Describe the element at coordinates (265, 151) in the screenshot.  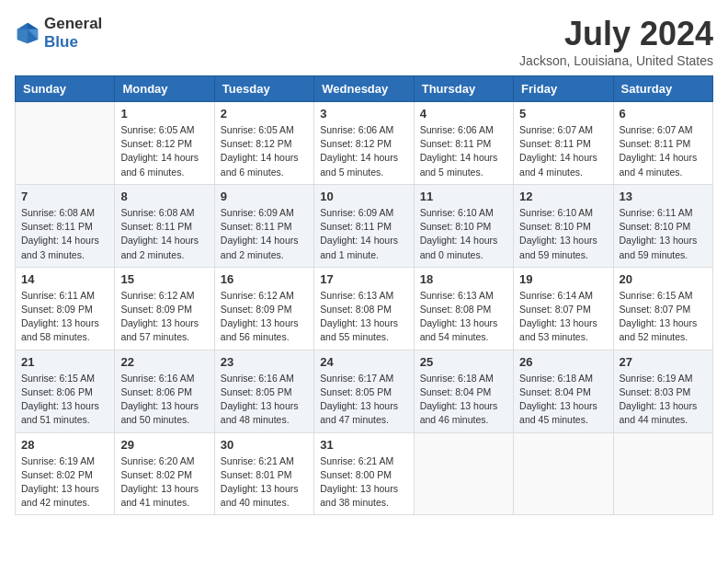
I see `day-info: Sunrise: 6:05 AMSunset: 8:12 PMDaylight:…` at that location.